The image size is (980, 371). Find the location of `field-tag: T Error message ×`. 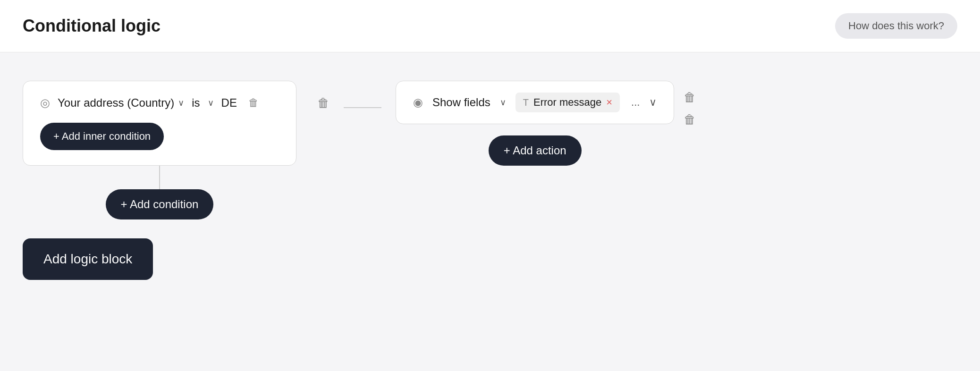

field-tag: T Error message × is located at coordinates (567, 102).